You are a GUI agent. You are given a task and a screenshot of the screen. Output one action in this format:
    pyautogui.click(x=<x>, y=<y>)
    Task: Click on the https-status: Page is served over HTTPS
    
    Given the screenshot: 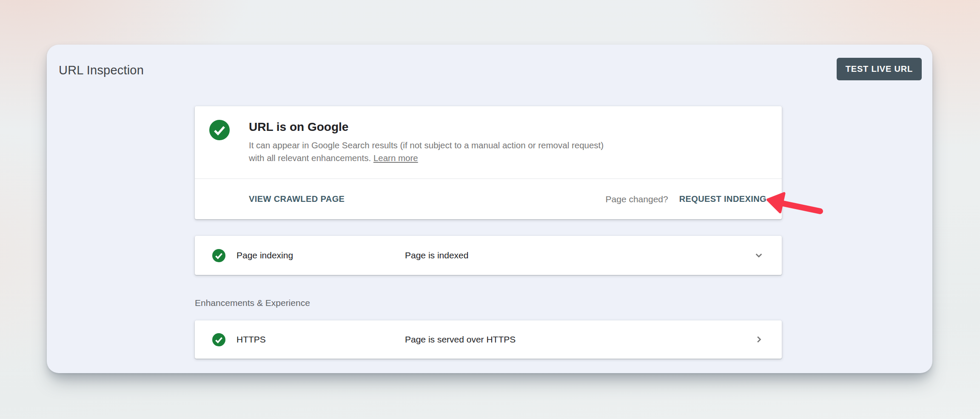 What is the action you would take?
    pyautogui.click(x=579, y=340)
    